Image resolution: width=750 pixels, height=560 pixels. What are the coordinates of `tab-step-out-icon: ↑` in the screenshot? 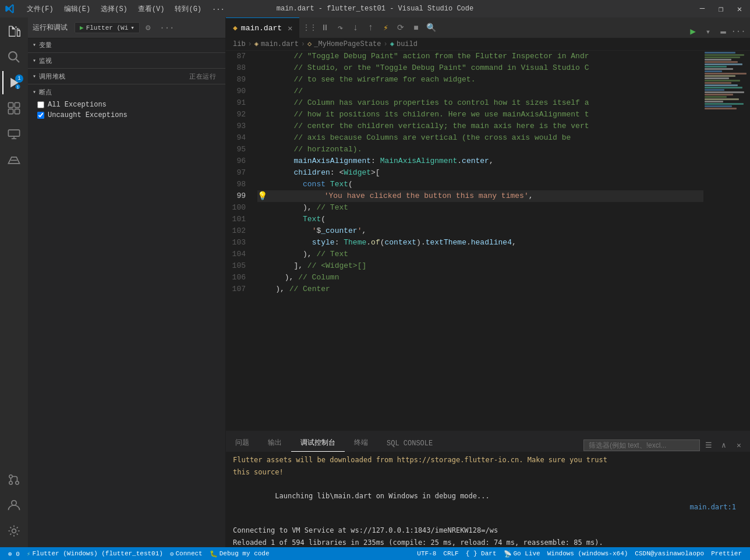 It's located at (370, 28).